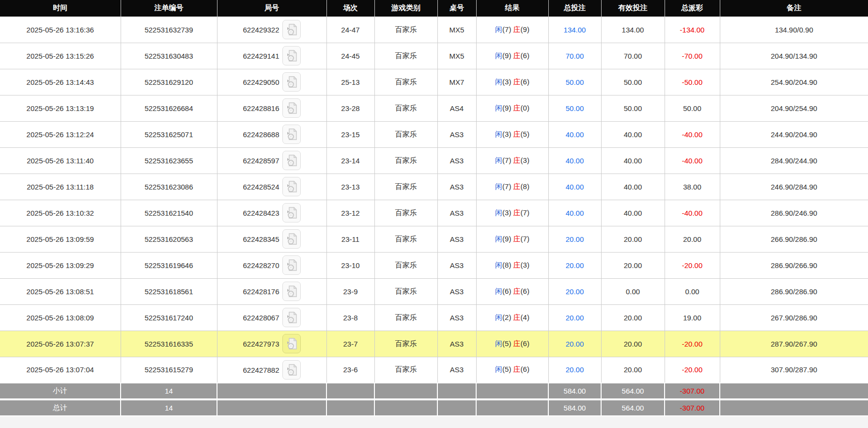 The image size is (868, 428). I want to click on cell-table-no: AS4, so click(457, 108).